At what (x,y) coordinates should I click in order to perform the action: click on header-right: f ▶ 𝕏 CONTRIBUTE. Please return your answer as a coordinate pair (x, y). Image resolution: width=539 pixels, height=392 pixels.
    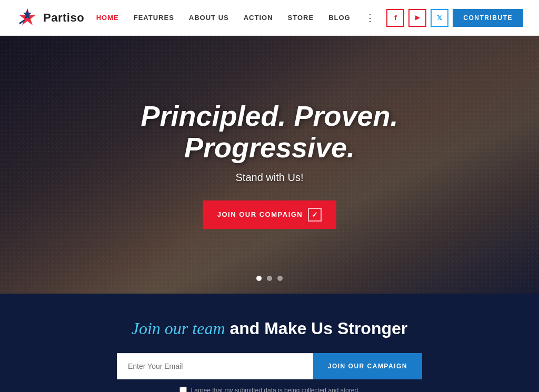
    Looking at the image, I should click on (455, 18).